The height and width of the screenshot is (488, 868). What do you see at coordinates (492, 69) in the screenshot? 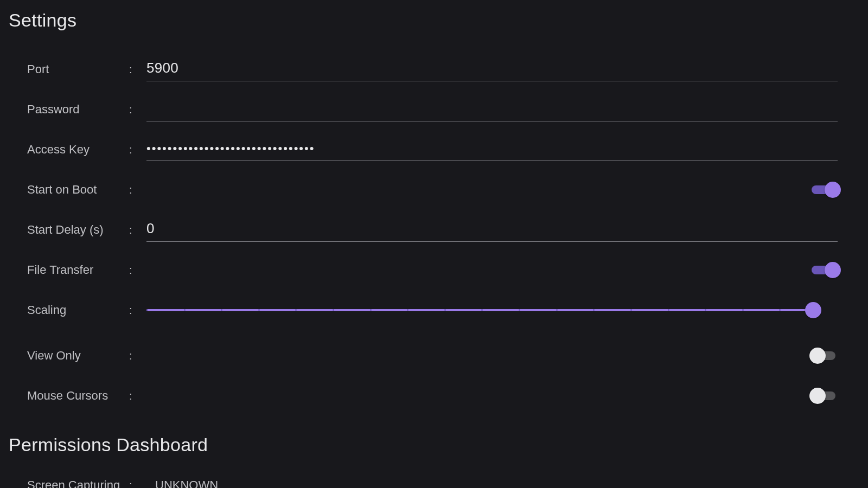
I see `port-input` at bounding box center [492, 69].